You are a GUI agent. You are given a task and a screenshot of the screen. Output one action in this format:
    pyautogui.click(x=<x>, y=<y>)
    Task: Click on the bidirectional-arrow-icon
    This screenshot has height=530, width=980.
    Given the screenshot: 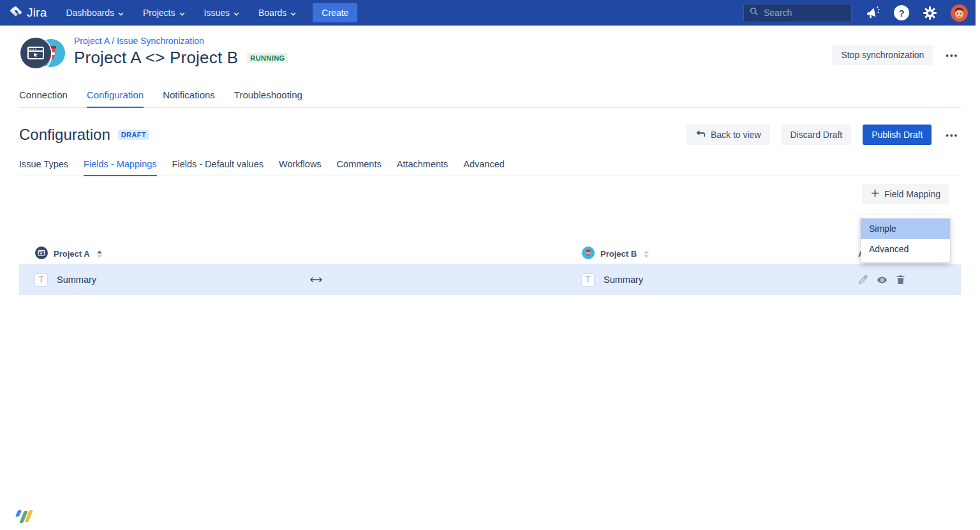 What is the action you would take?
    pyautogui.click(x=316, y=280)
    